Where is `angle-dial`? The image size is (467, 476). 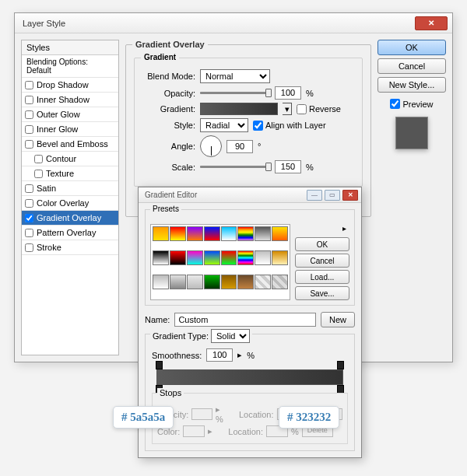
angle-dial is located at coordinates (211, 146).